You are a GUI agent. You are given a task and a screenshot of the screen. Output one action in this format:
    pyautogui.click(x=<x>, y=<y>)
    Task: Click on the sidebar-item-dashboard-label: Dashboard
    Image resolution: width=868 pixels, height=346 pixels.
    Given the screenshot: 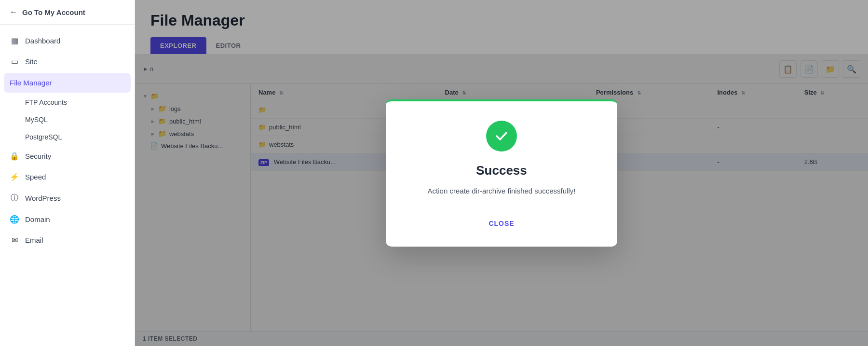 What is the action you would take?
    pyautogui.click(x=42, y=41)
    